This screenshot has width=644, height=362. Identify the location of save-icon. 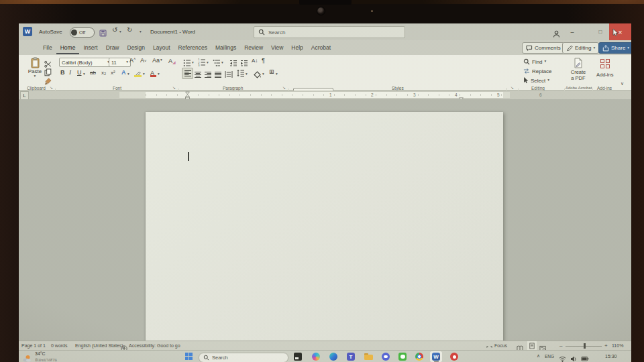
(103, 34).